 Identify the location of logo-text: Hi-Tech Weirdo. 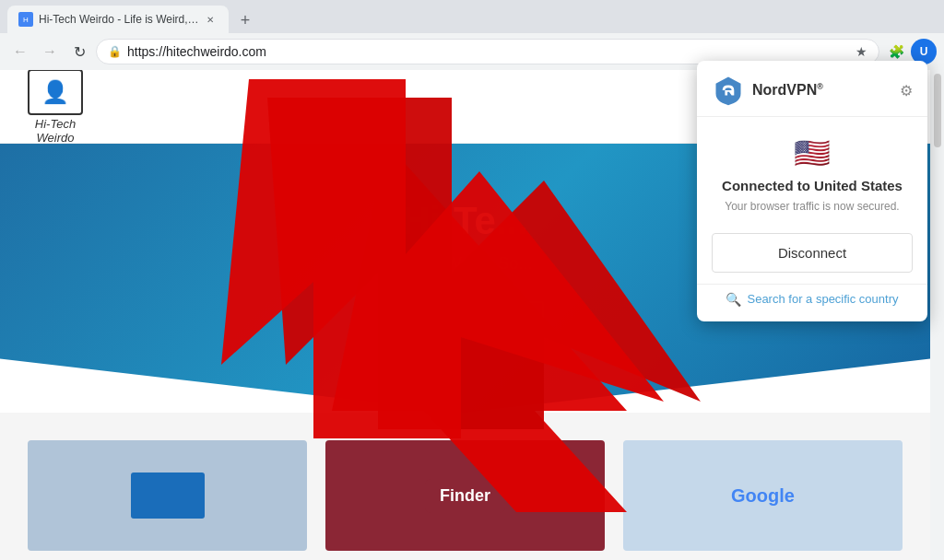
(55, 131).